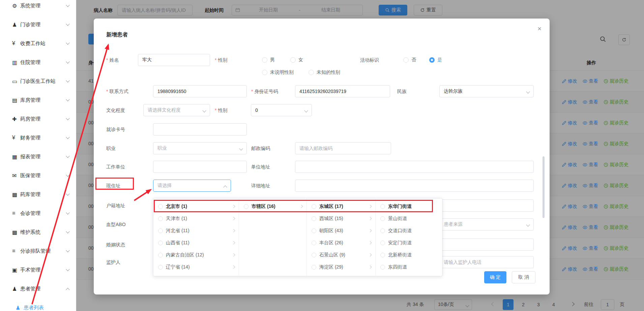 Image resolution: width=644 pixels, height=311 pixels. What do you see at coordinates (200, 167) in the screenshot?
I see `work-unit-input` at bounding box center [200, 167].